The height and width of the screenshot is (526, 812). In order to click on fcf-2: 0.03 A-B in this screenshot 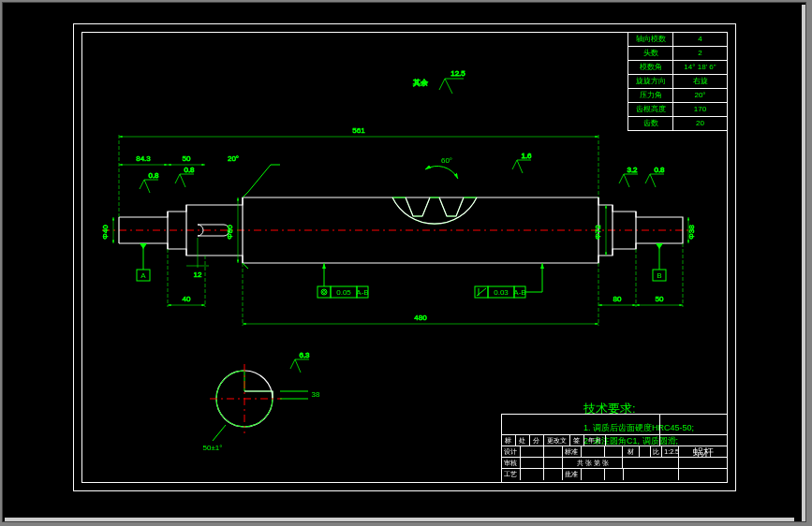, I will do `click(509, 281)`.